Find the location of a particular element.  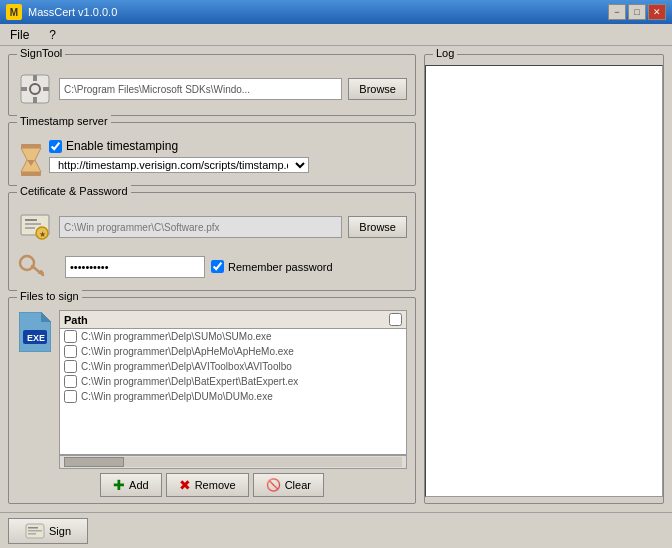

hourglass-svg is located at coordinates (31, 160).